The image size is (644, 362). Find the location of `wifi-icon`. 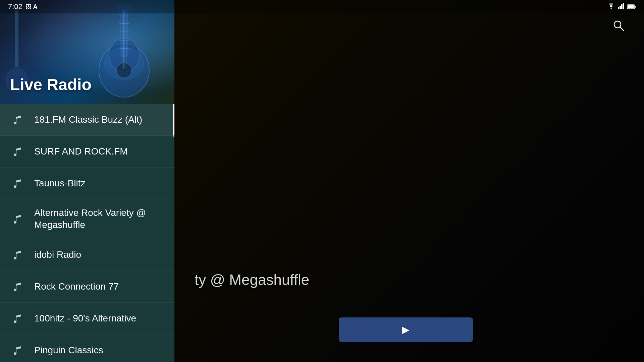

wifi-icon is located at coordinates (611, 7).